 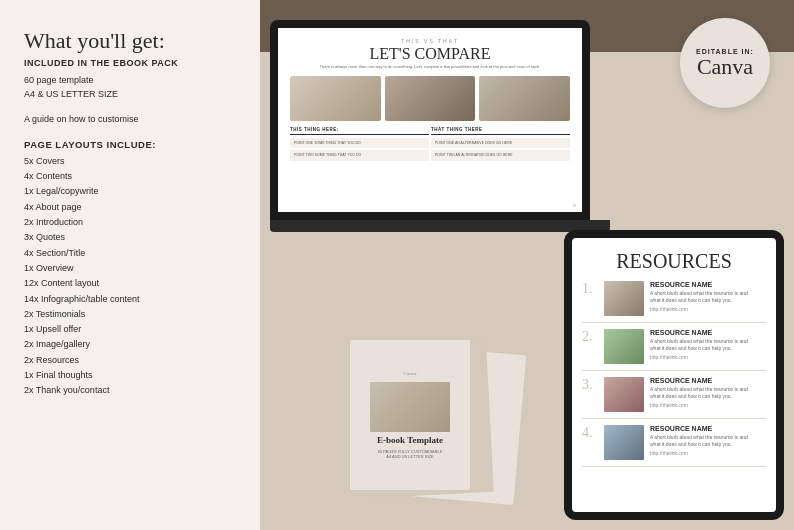 What do you see at coordinates (130, 238) in the screenshot?
I see `list-item: 3x Quotes` at bounding box center [130, 238].